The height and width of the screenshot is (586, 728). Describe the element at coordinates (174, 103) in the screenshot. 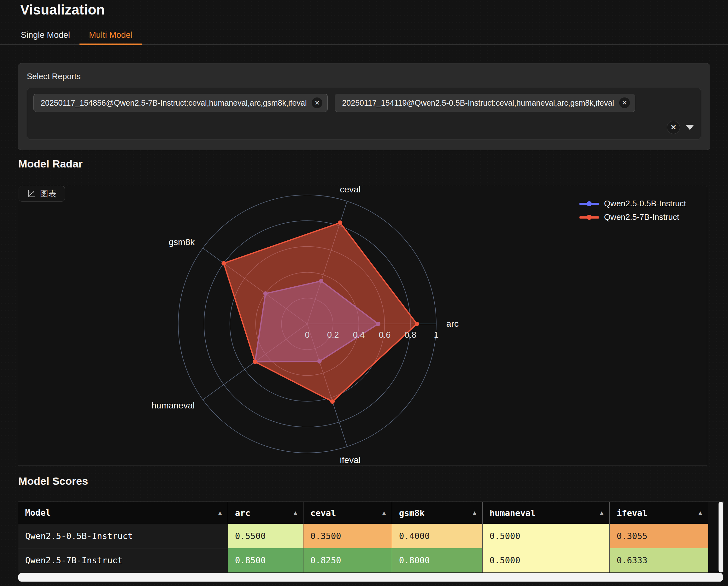

I see `report-token-label: 20250117_154856@Qwen2.5-7B-Instruct:ceva…` at that location.